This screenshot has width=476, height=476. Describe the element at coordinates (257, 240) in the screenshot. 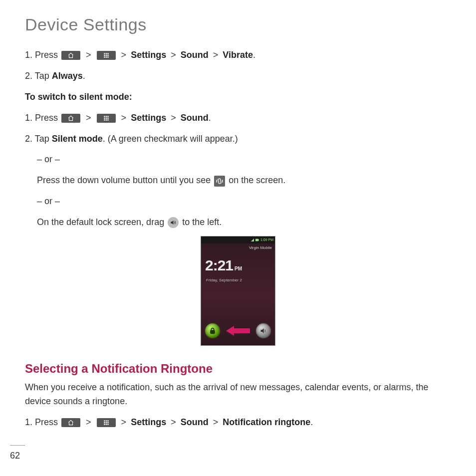

I see `battery-icon` at that location.